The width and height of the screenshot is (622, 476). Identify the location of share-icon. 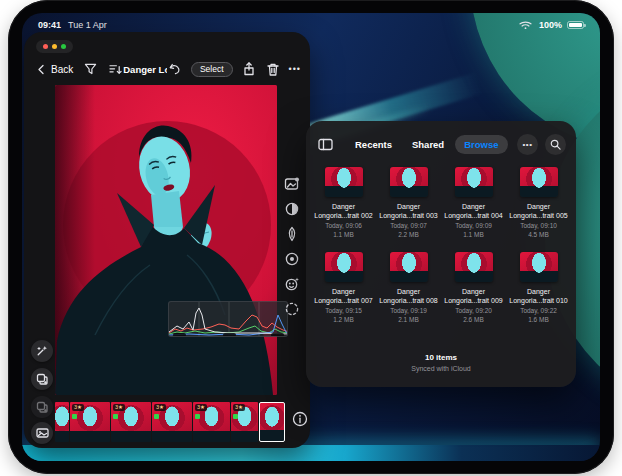
(249, 69).